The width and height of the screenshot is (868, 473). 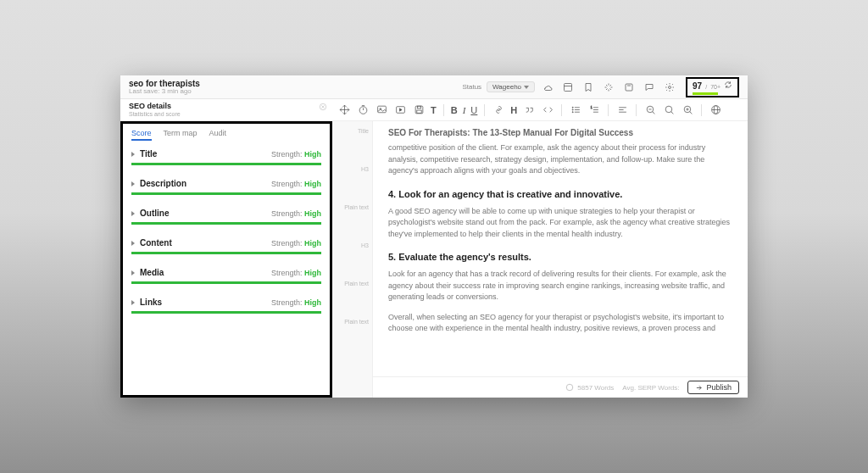 I want to click on cloud-icon, so click(x=548, y=87).